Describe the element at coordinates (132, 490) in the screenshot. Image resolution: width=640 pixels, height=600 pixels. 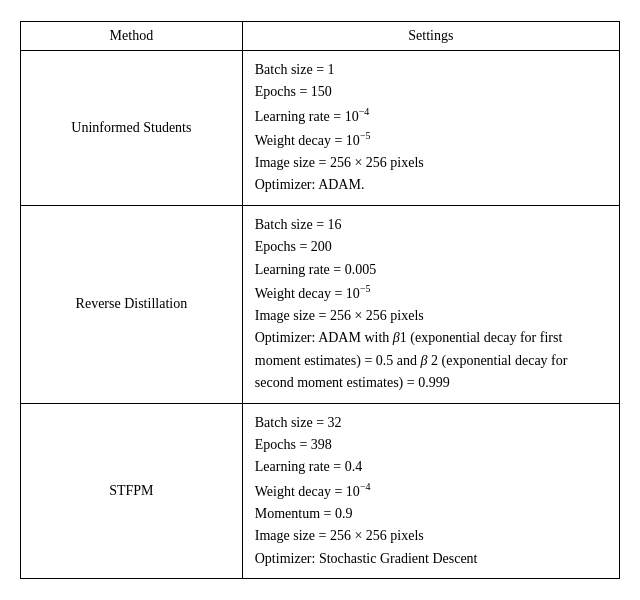
I see `method-cell-stfpm: STFPM` at that location.